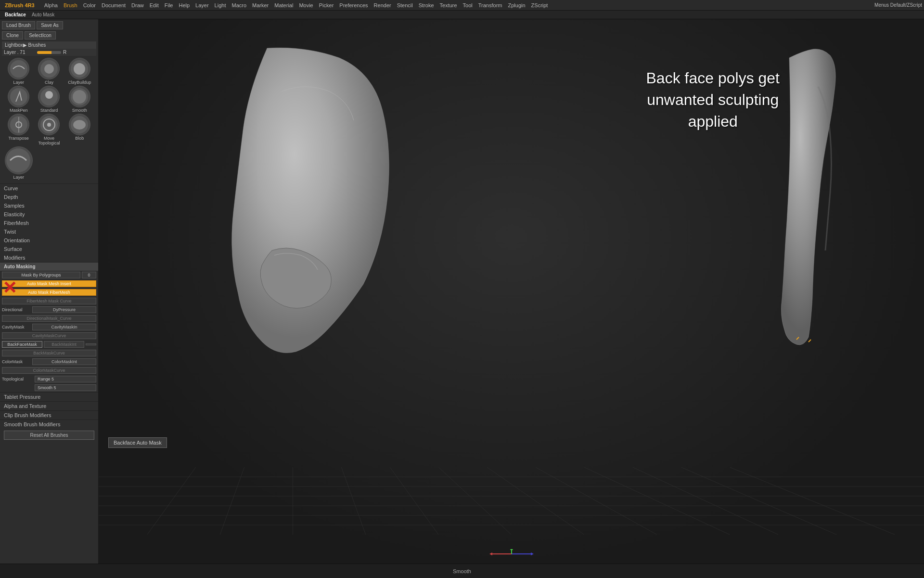 The width and height of the screenshot is (924, 578). I want to click on brush-maskpen-icon, so click(18, 96).